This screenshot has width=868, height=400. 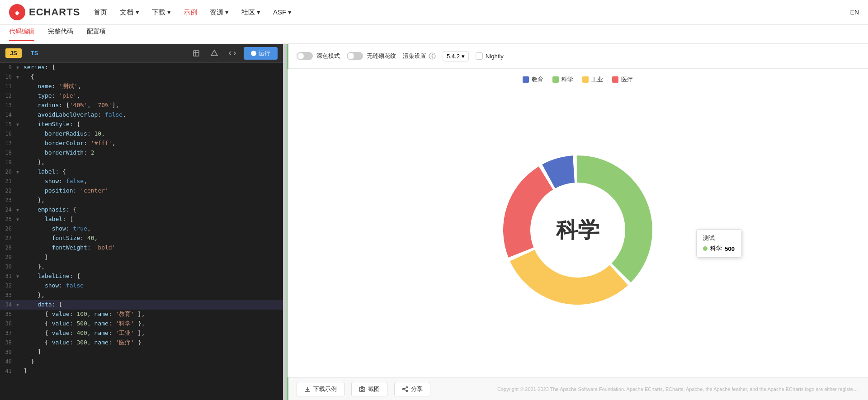 What do you see at coordinates (305, 56) in the screenshot?
I see `dark-mode-switch` at bounding box center [305, 56].